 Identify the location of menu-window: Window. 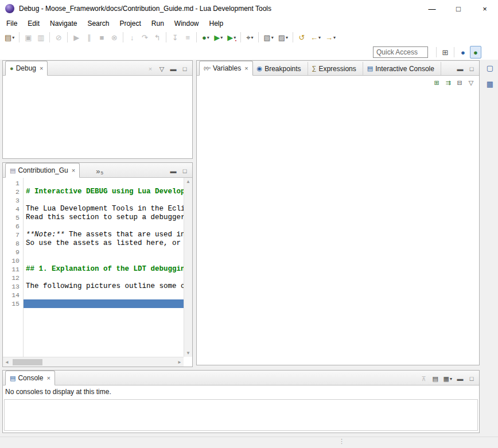
(187, 24).